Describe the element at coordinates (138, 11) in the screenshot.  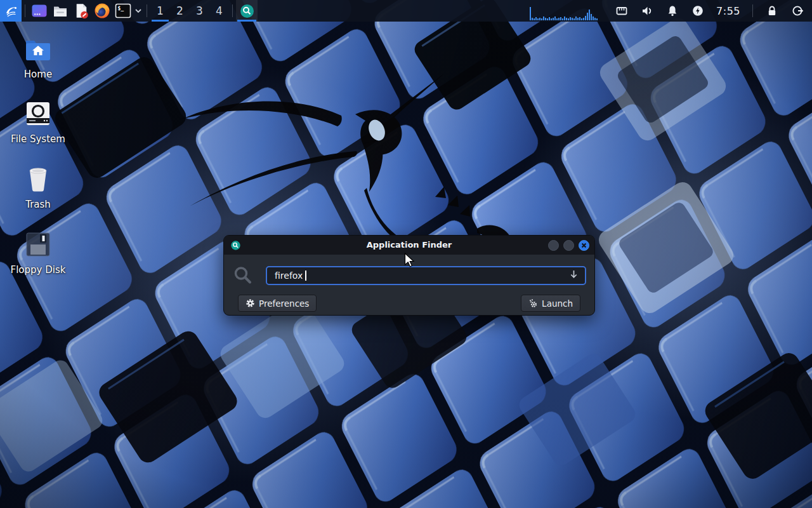
I see `chevron-down-icon` at that location.